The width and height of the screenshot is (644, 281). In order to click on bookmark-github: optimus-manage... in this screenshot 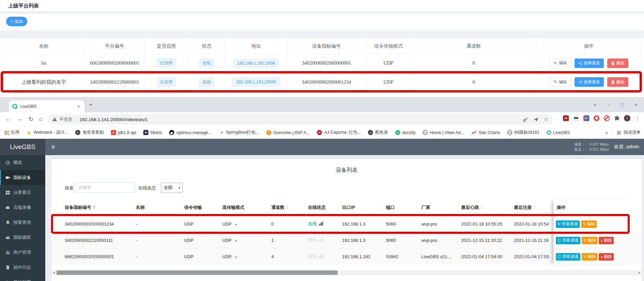, I will do `click(191, 133)`.